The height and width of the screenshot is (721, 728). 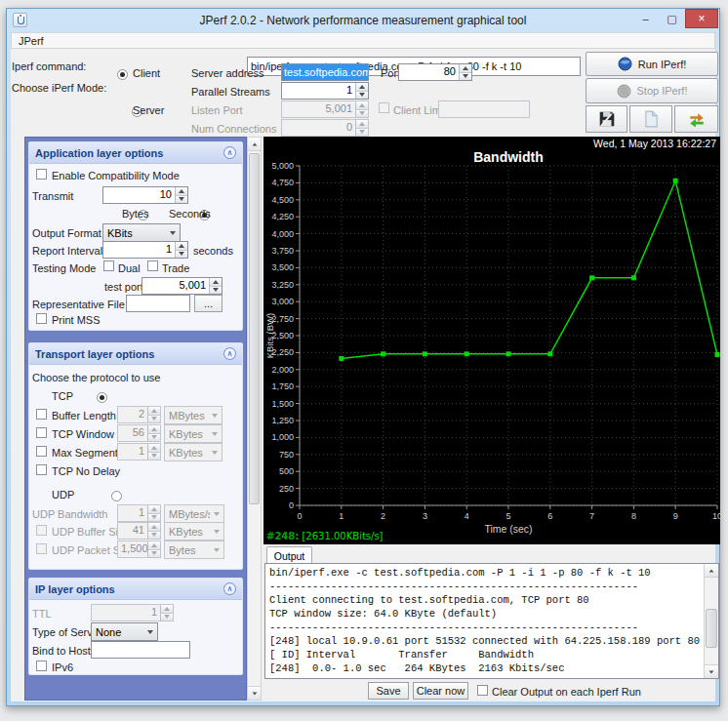 I want to click on report-interval-spinner: 1, so click(x=145, y=250).